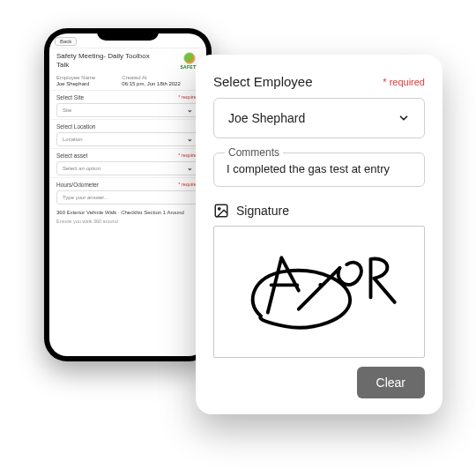 The width and height of the screenshot is (476, 476). What do you see at coordinates (319, 169) in the screenshot?
I see `comments-value: I completed the gas test at entry` at bounding box center [319, 169].